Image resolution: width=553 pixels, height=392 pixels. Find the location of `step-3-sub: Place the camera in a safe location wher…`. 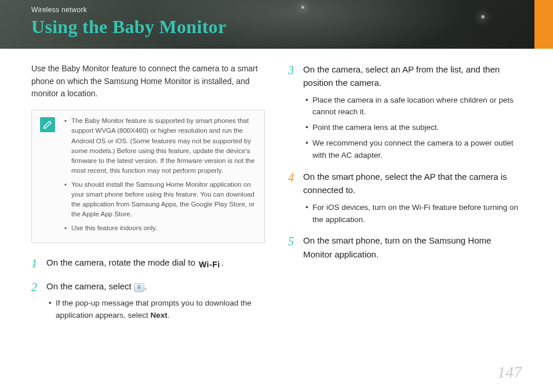

step-3-sub: Place the camera in a safe location wher… is located at coordinates (413, 129).